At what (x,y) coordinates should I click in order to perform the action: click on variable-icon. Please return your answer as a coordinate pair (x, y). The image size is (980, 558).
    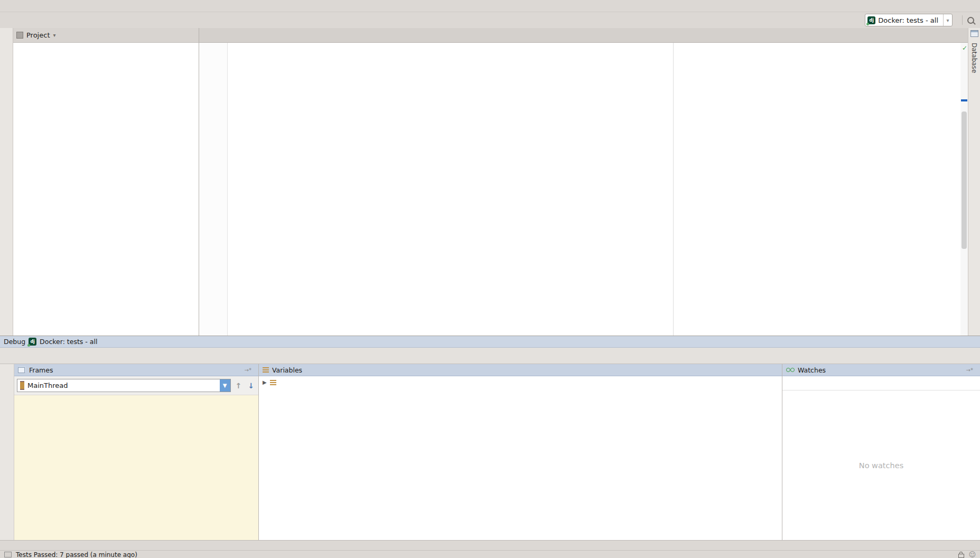
    Looking at the image, I should click on (273, 383).